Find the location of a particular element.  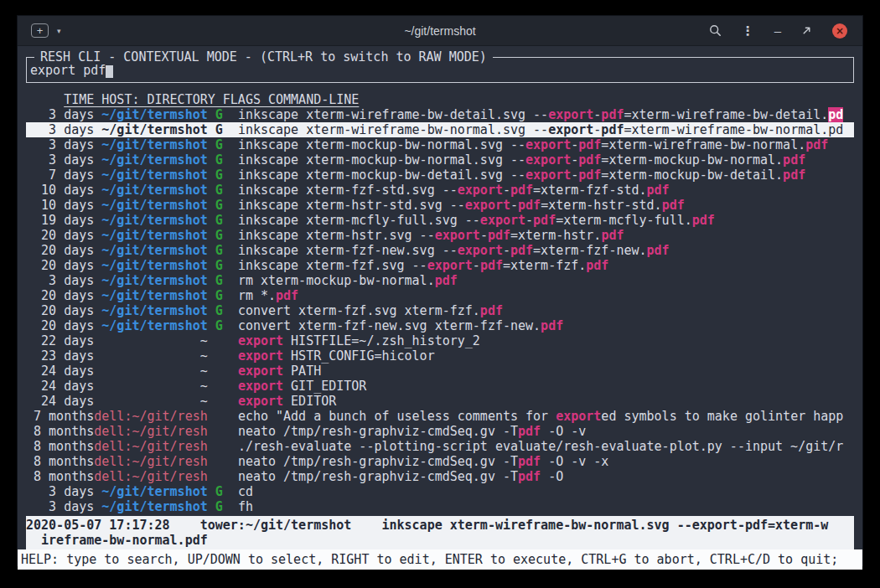

row-command: inkscape xterm-mcfly-full.svg --export-p… is located at coordinates (476, 220).